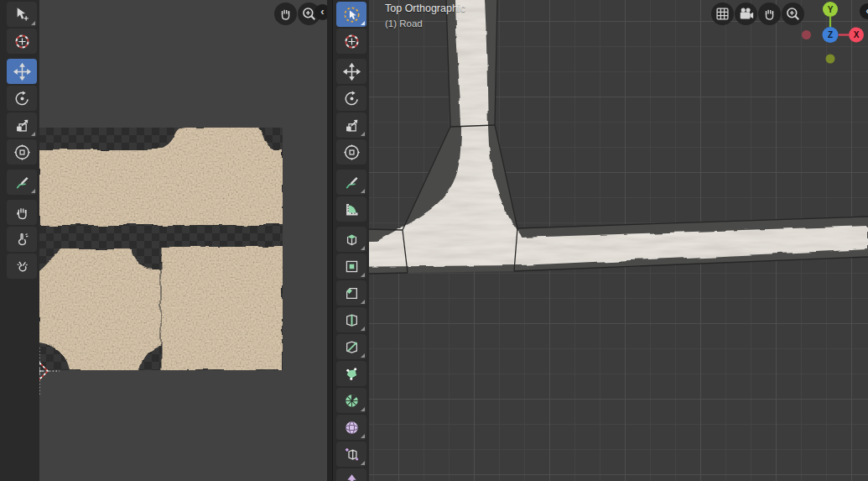 The width and height of the screenshot is (868, 481). What do you see at coordinates (351, 454) in the screenshot?
I see `tool-rip-region` at bounding box center [351, 454].